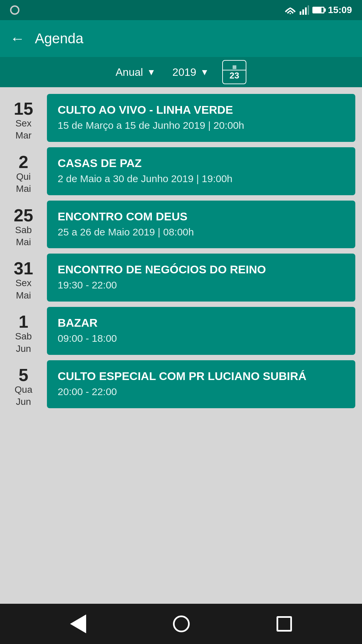 Image resolution: width=362 pixels, height=644 pixels. Describe the element at coordinates (181, 624) in the screenshot. I see `home-icon` at that location.